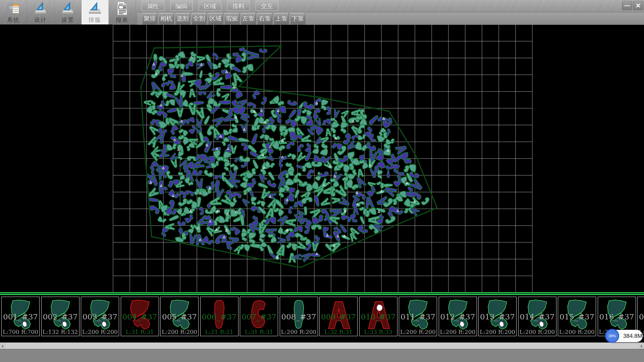 The width and height of the screenshot is (644, 362). Describe the element at coordinates (95, 8) in the screenshot. I see `layout-ruler-icon` at that location.